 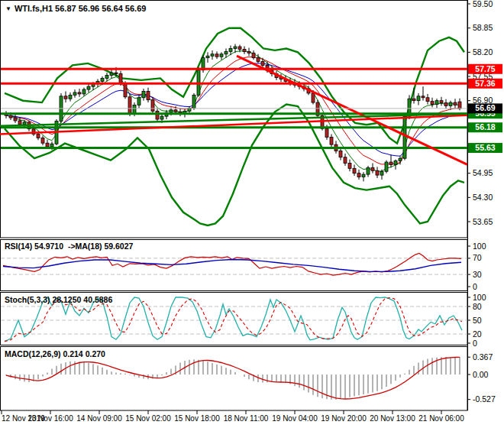 I want to click on level-price-badge-text: 55.63, so click(x=485, y=148).